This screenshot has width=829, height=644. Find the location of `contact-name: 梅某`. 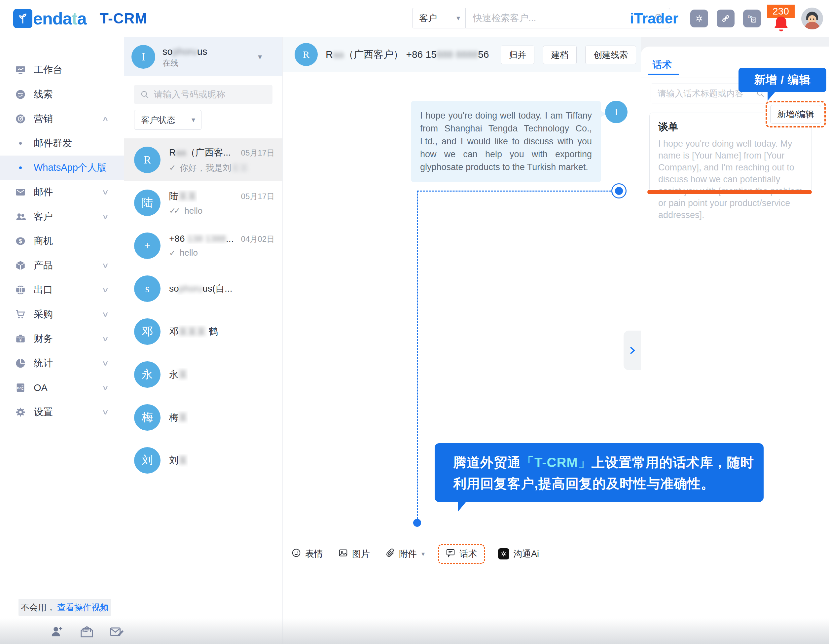

contact-name: 梅某 is located at coordinates (178, 417).